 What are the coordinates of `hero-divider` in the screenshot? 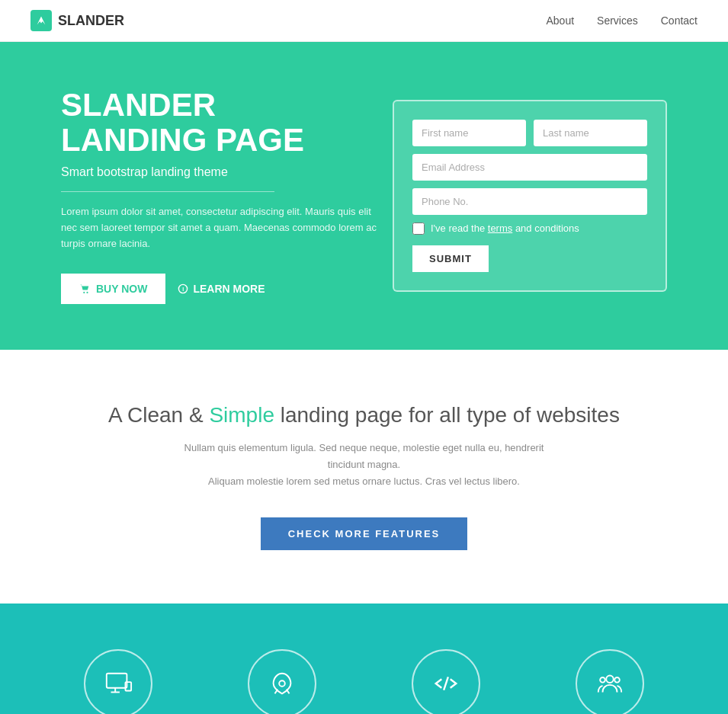 It's located at (168, 192).